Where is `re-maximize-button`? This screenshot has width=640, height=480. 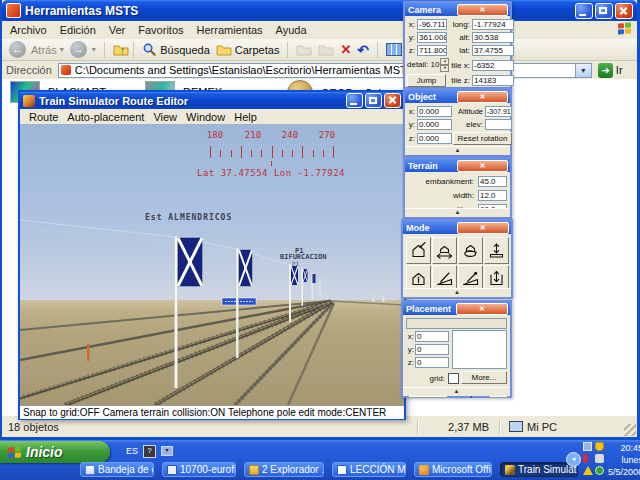 re-maximize-button is located at coordinates (374, 100).